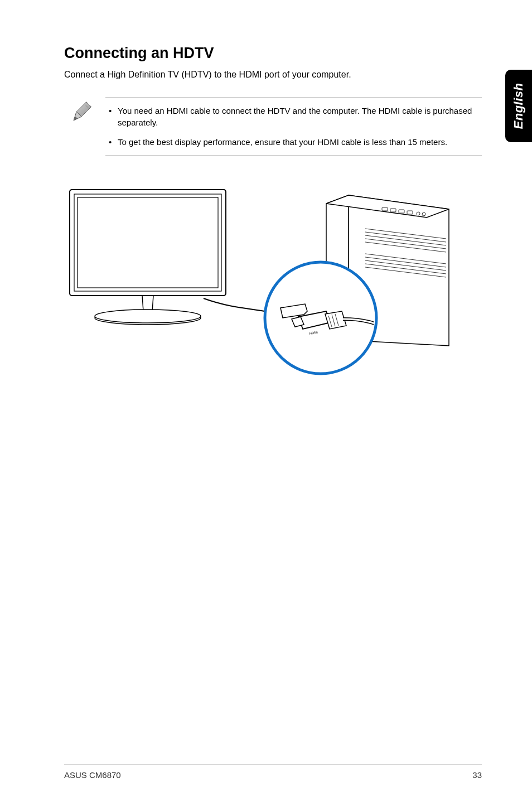  What do you see at coordinates (273, 765) in the screenshot?
I see `footer-divider` at bounding box center [273, 765].